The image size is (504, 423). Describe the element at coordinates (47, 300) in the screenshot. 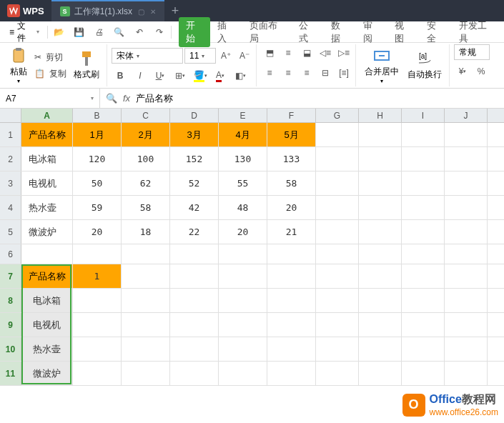

I see `cell-A8: 电冰箱` at that location.